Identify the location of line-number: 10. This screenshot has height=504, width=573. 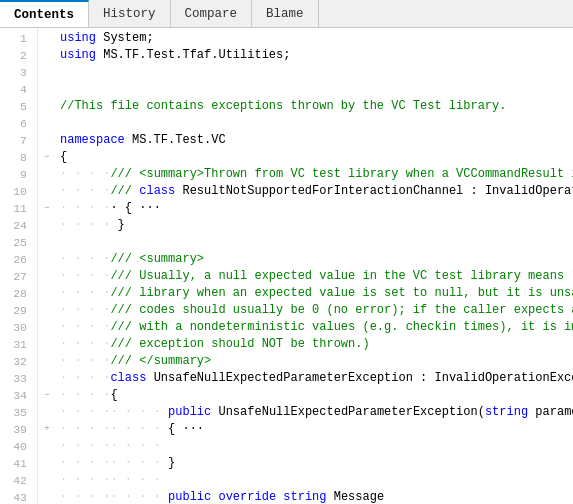
(16, 192).